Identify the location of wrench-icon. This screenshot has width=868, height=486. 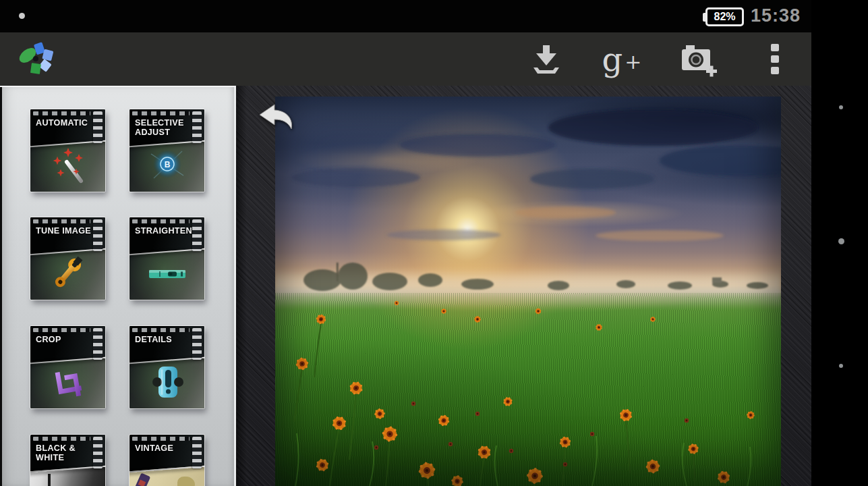
(68, 273).